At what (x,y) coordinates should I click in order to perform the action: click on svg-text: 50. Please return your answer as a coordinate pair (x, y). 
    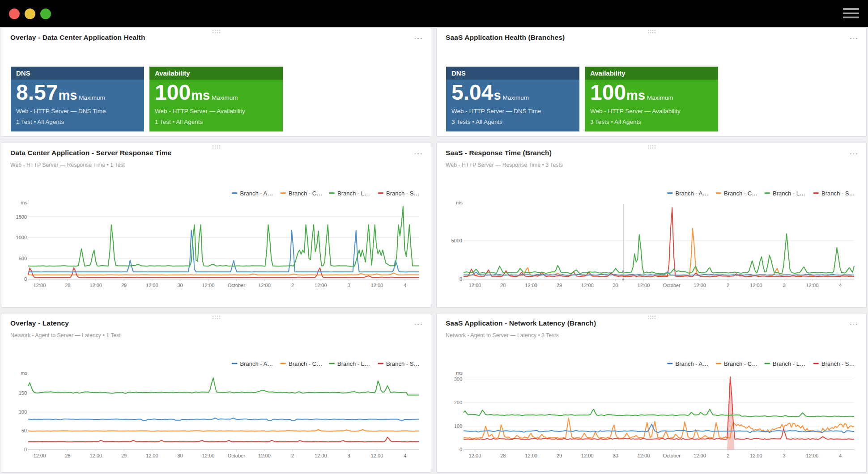
    Looking at the image, I should click on (24, 431).